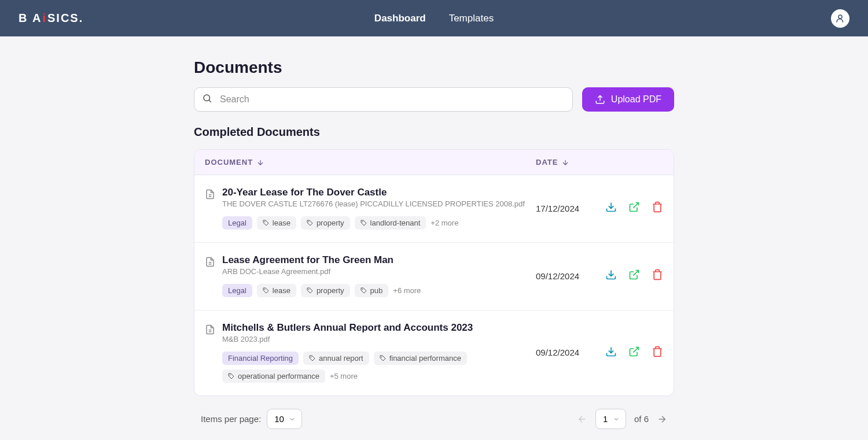 The image size is (868, 440). What do you see at coordinates (628, 99) in the screenshot?
I see `upload-pdf-button: Upload PDF` at bounding box center [628, 99].